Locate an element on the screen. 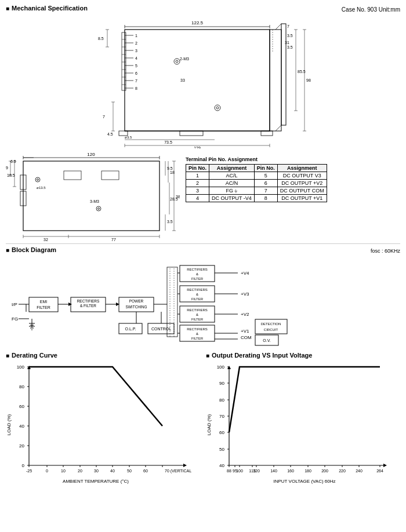 Image resolution: width=406 pixels, height=532 pixels. svg-text: COM is located at coordinates (246, 337).